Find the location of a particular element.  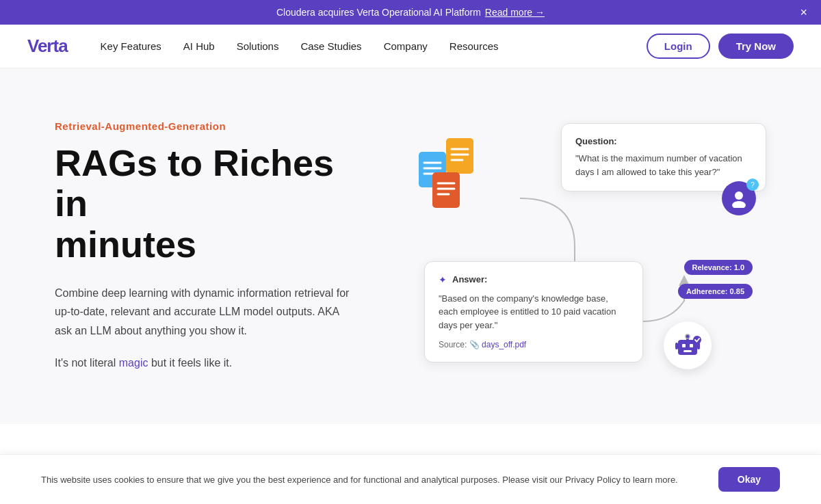

magic-link: magic is located at coordinates (134, 362).